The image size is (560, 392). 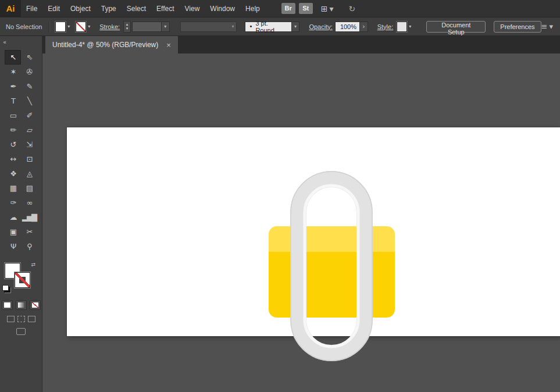 I want to click on perspective-grid-tool: ◬, so click(x=29, y=173).